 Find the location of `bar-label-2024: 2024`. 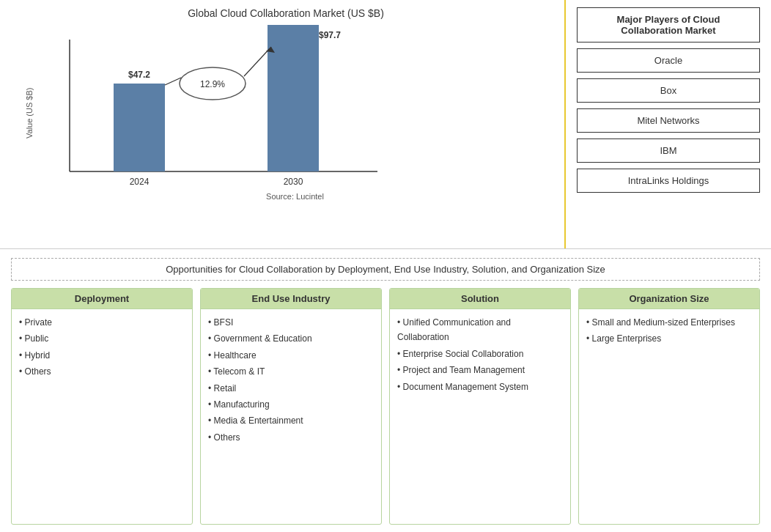

bar-label-2024: 2024 is located at coordinates (139, 182).